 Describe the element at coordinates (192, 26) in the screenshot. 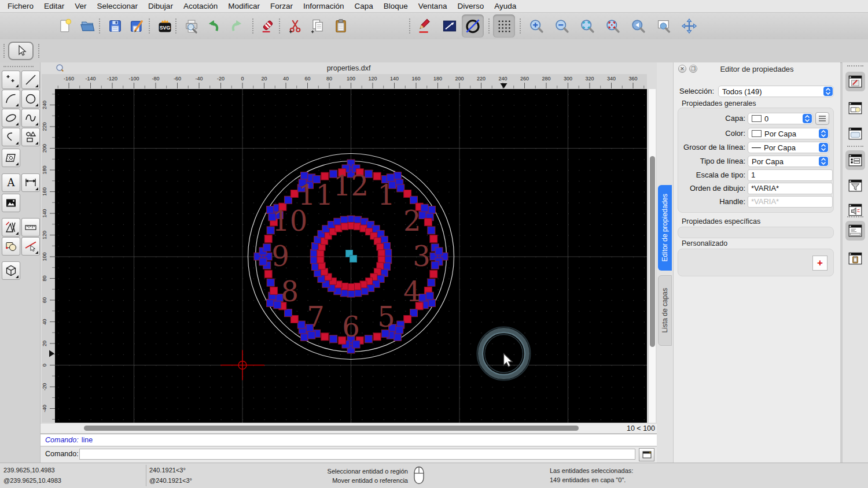

I see `print-preview-button` at that location.